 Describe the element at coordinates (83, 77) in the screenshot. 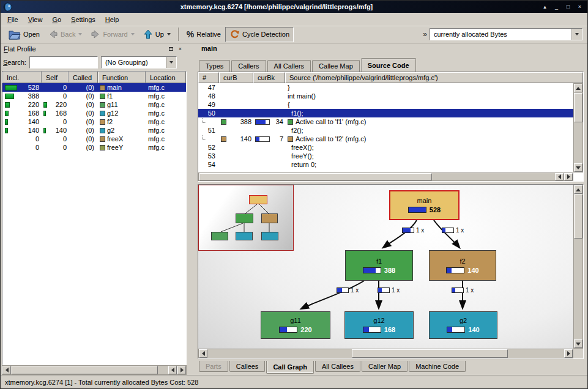

I see `column-header-called: Called` at that location.